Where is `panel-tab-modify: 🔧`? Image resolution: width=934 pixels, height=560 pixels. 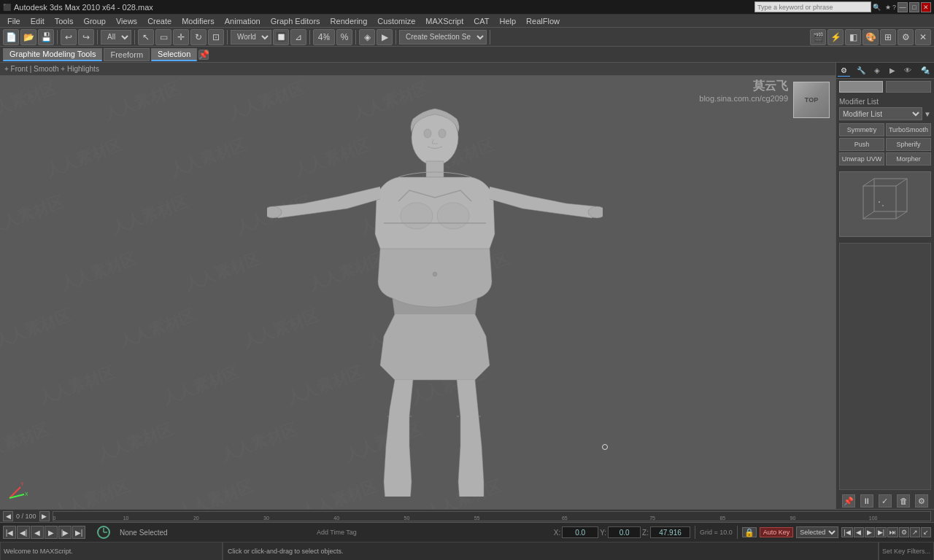
panel-tab-modify: 🔧 is located at coordinates (861, 70).